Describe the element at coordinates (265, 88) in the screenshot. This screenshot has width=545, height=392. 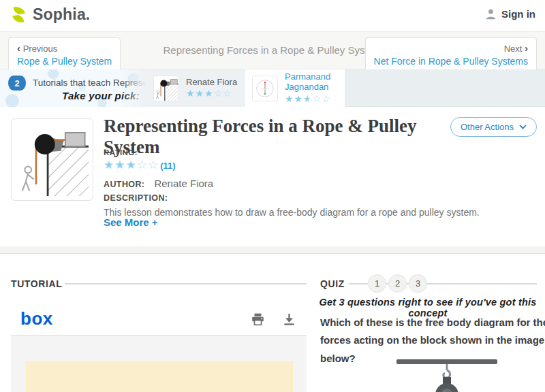
I see `free-body-diagram-icon` at that location.